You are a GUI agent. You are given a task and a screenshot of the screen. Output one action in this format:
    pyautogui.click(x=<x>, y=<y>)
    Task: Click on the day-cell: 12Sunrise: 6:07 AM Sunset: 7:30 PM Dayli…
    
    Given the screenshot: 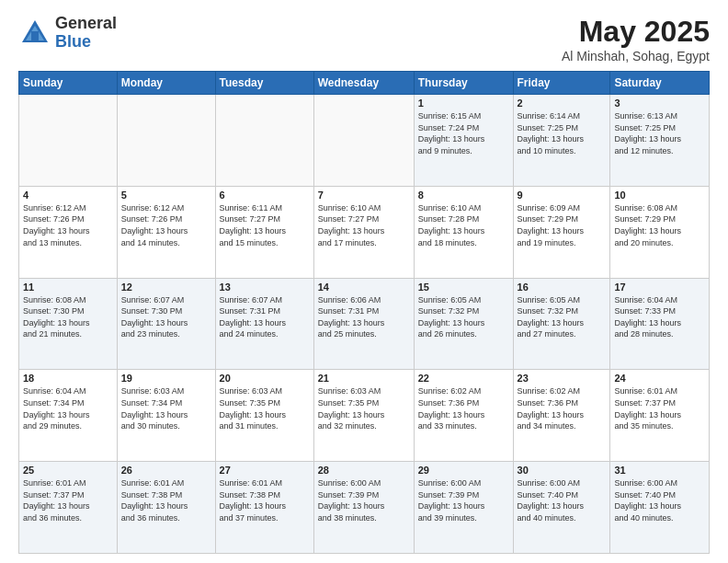 What is the action you would take?
    pyautogui.click(x=165, y=324)
    